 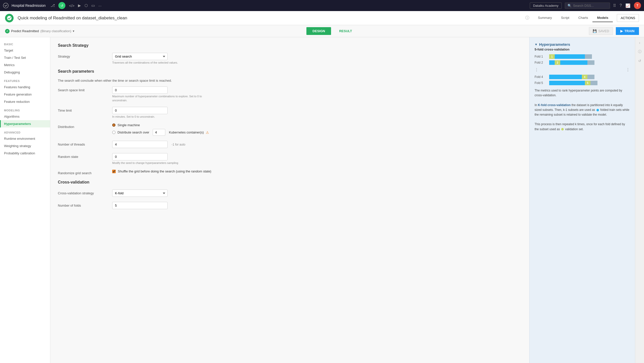 What do you see at coordinates (583, 18) in the screenshot?
I see `nav-charts: Charts` at bounding box center [583, 18].